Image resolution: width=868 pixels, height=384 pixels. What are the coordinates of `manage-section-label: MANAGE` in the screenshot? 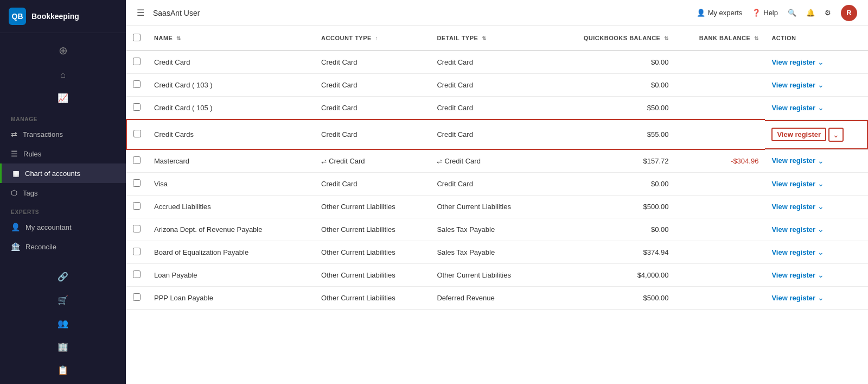 It's located at (63, 117).